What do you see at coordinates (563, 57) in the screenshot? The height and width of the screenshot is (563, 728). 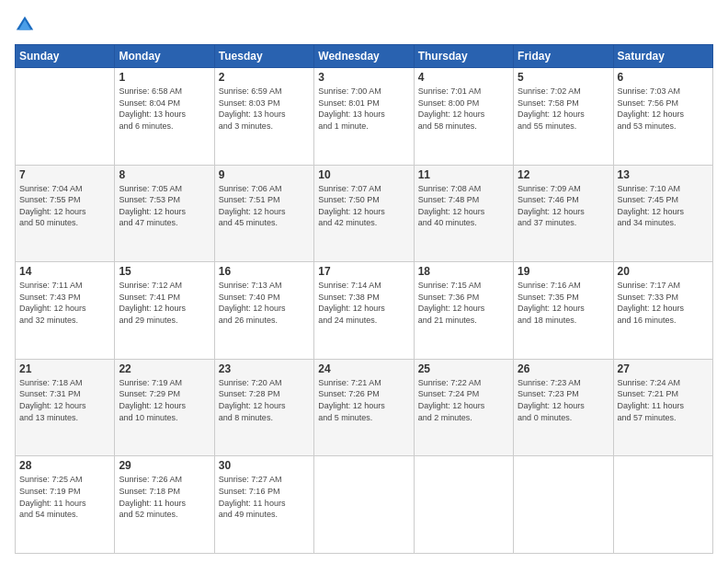 I see `header-day-friday: Friday` at bounding box center [563, 57].